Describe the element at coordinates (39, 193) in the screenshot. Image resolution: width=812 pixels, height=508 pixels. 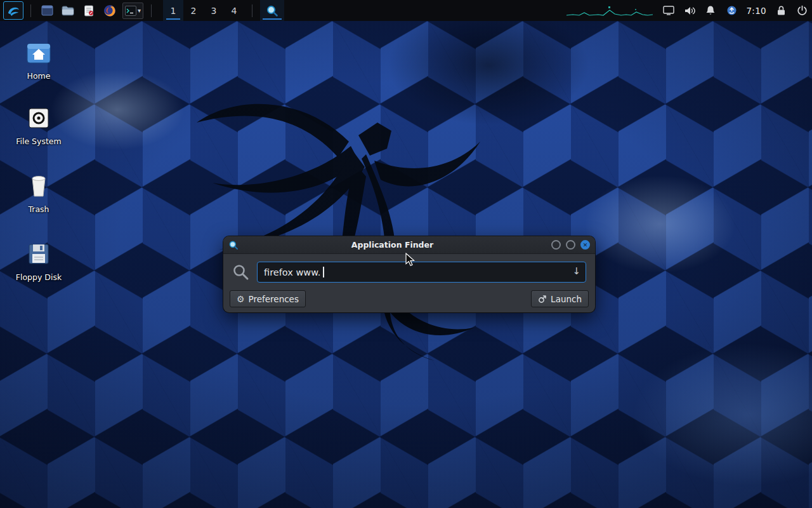
I see `desktop-icon-trash: Trash` at that location.